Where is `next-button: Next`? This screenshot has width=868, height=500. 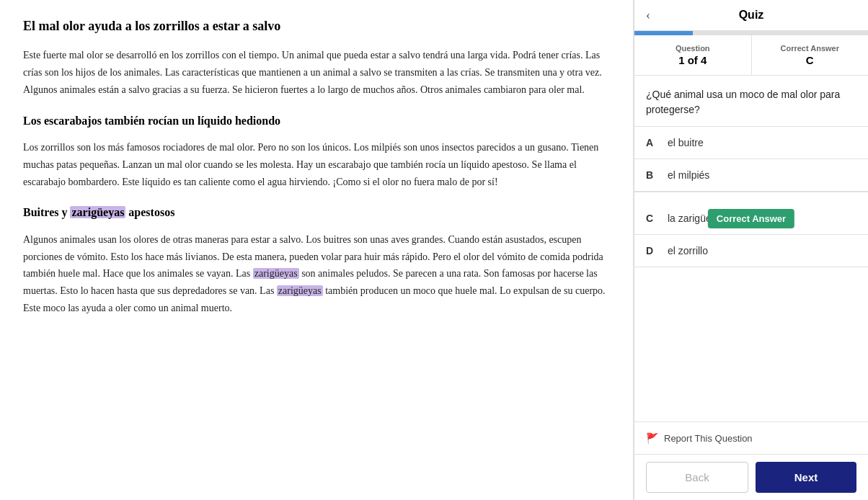
next-button: Next is located at coordinates (806, 477).